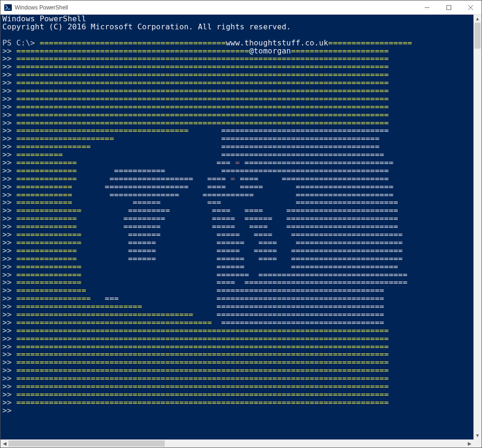 The width and height of the screenshot is (482, 448). I want to click on vertical-scroll-track, so click(477, 227).